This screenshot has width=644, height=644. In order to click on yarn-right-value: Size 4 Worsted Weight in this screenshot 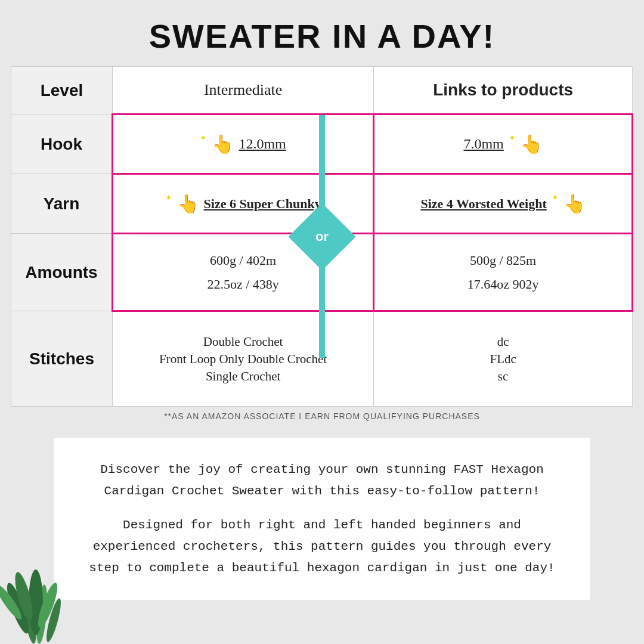, I will do `click(483, 204)`.